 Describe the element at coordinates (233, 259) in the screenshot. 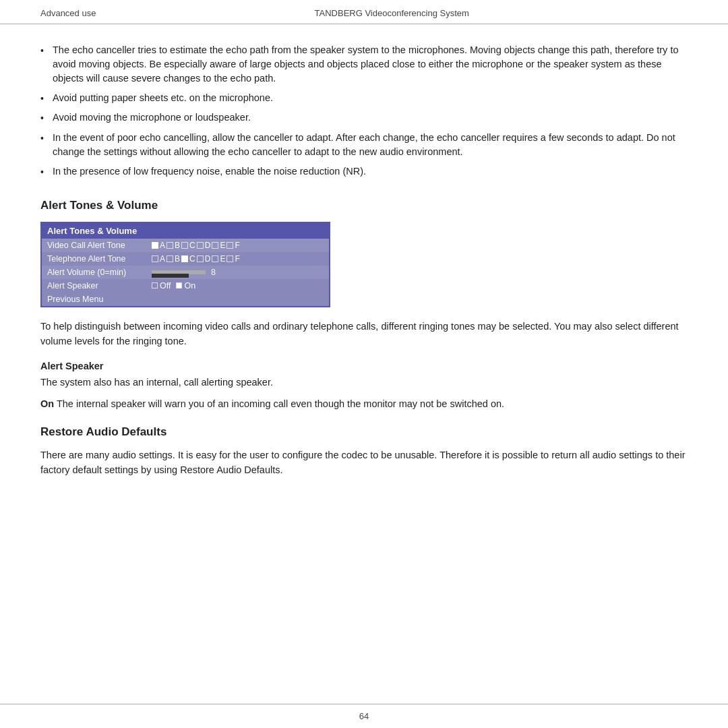

I see `tel-tone-option-f: F` at that location.